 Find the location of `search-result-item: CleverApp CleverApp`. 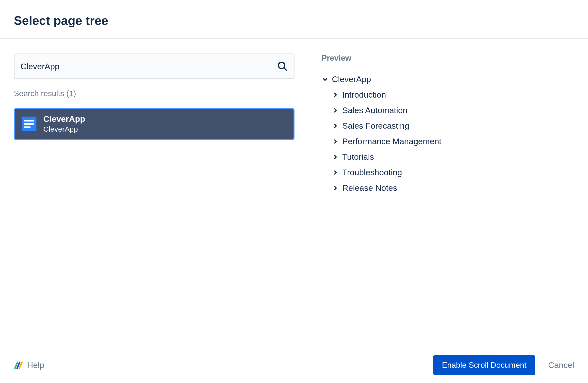

search-result-item: CleverApp CleverApp is located at coordinates (154, 124).